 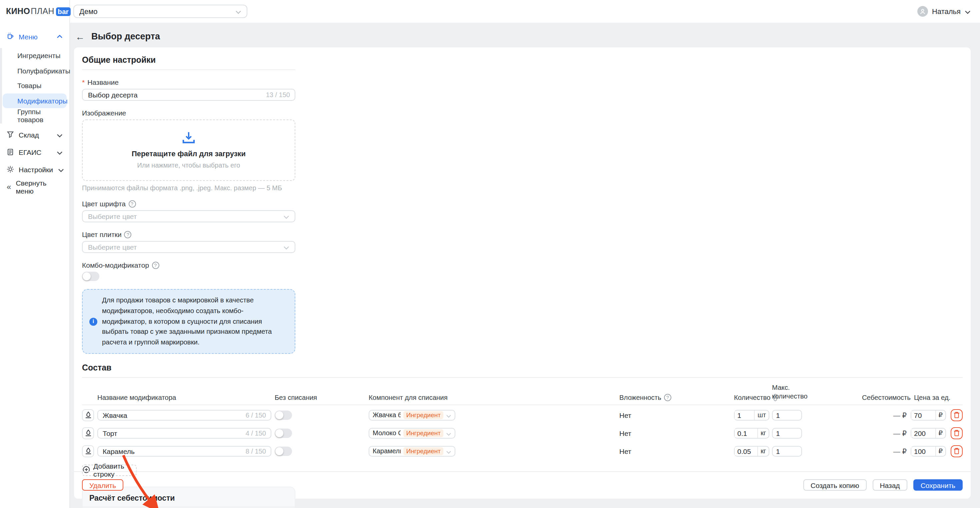 I want to click on component-select: Карамель для ... Ингредиент, so click(x=412, y=451).